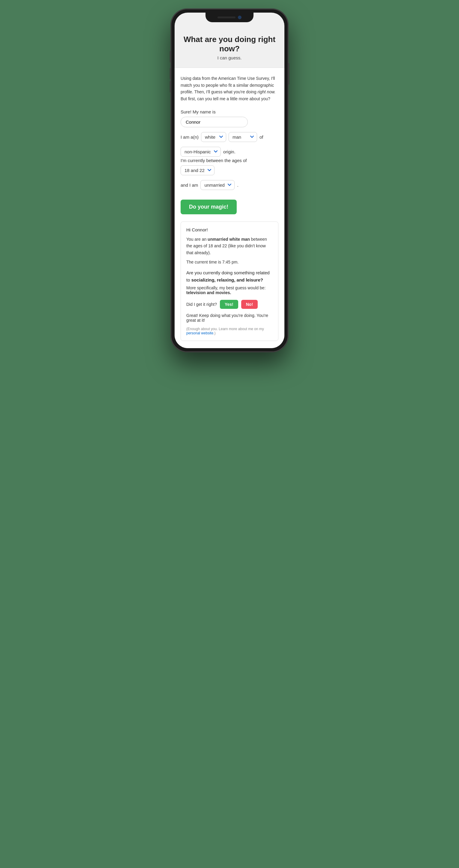 The image size is (459, 868). What do you see at coordinates (230, 118) in the screenshot?
I see `name-row: Sure! My name is` at bounding box center [230, 118].